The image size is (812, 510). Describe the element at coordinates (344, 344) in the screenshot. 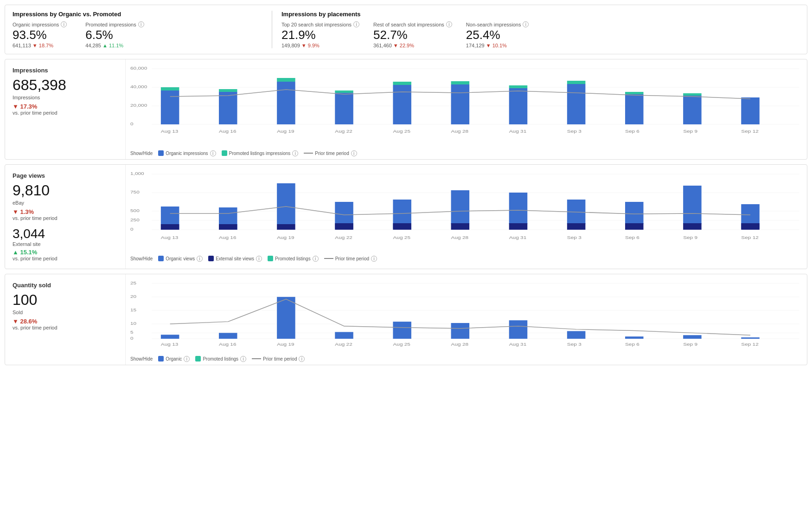

I see `svg-text: Aug 22` at that location.